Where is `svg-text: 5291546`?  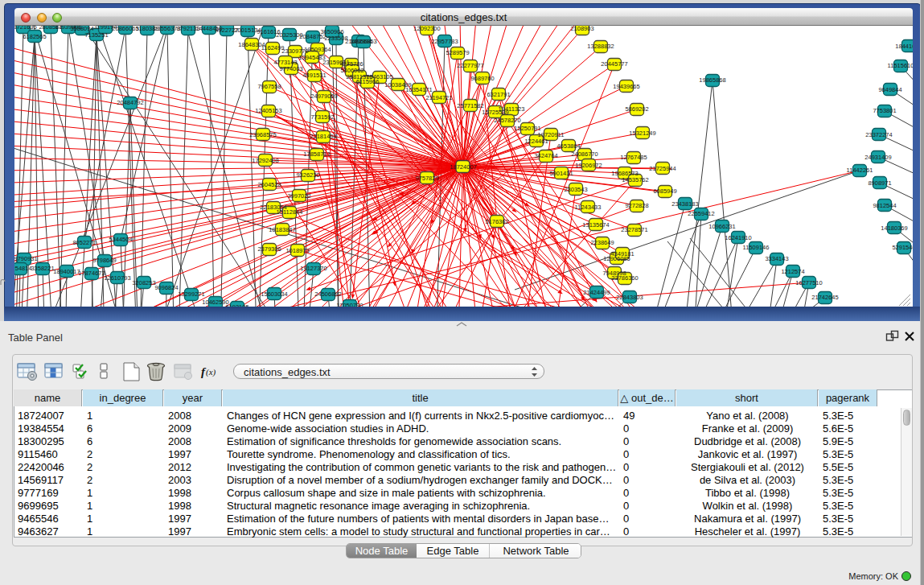
svg-text: 5291546 is located at coordinates (902, 248).